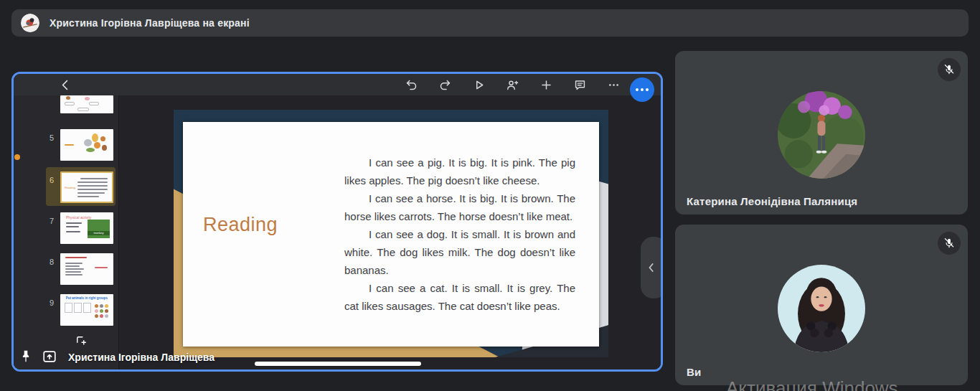 This screenshot has height=391, width=980. I want to click on redo-button, so click(445, 85).